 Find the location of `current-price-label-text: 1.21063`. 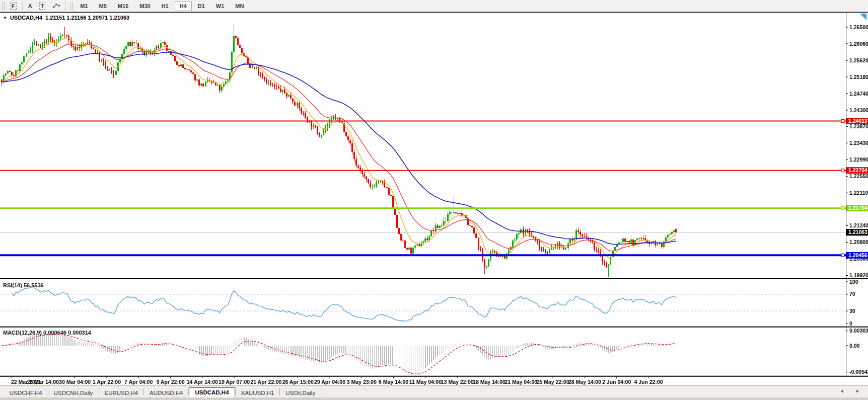

current-price-label-text: 1.21063 is located at coordinates (858, 232).